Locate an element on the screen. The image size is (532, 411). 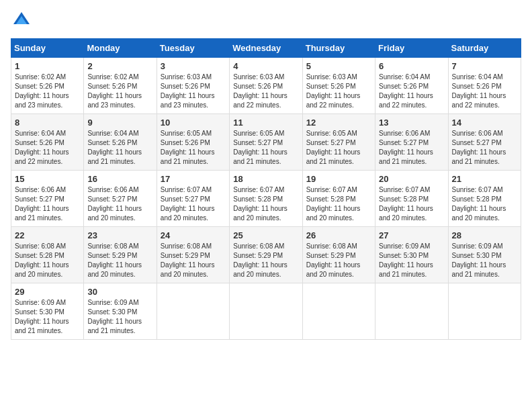
calendar-header: SundayMondayTuesdayWednesdayThursdayFrid… is located at coordinates (266, 48).